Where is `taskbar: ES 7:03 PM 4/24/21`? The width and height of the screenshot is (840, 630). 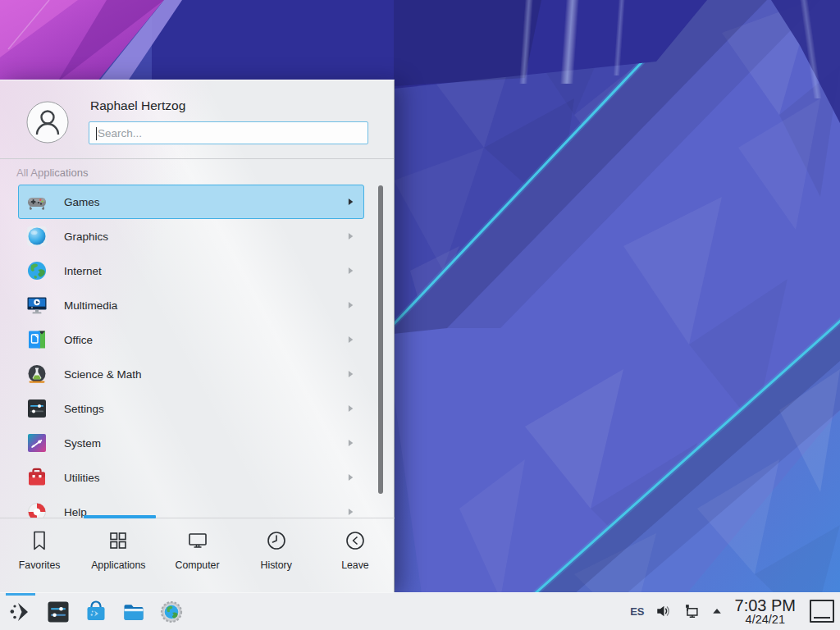
taskbar: ES 7:03 PM 4/24/21 is located at coordinates (420, 611).